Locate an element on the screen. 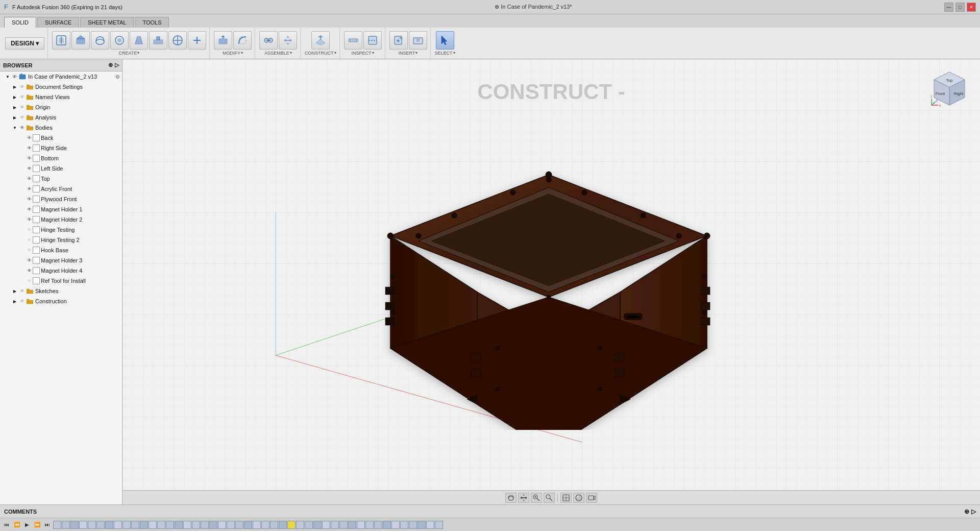 This screenshot has height=531, width=980. close-button: ✕ is located at coordinates (971, 7).